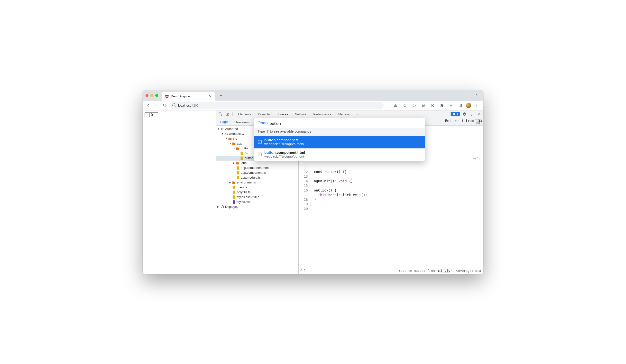 Image resolution: width=626 pixels, height=364 pixels. What do you see at coordinates (241, 122) in the screenshot?
I see `subtab-filesystem: Filesystem` at bounding box center [241, 122].